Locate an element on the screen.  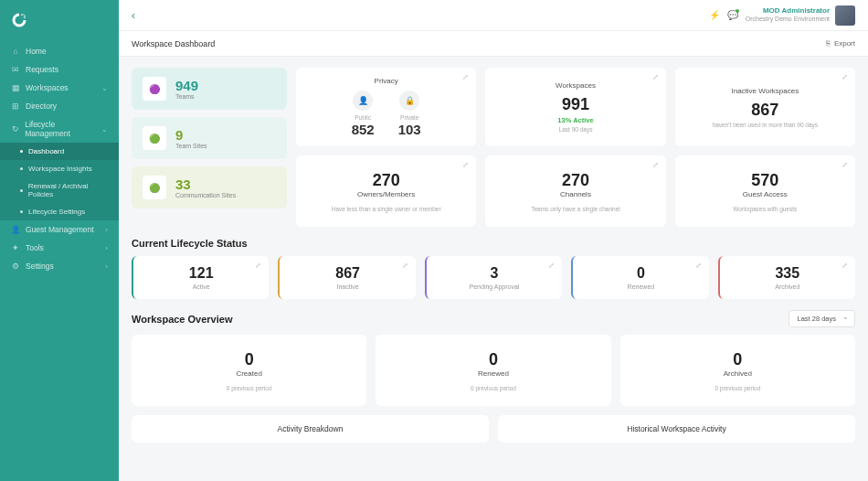
card-num: 867 is located at coordinates (765, 110).